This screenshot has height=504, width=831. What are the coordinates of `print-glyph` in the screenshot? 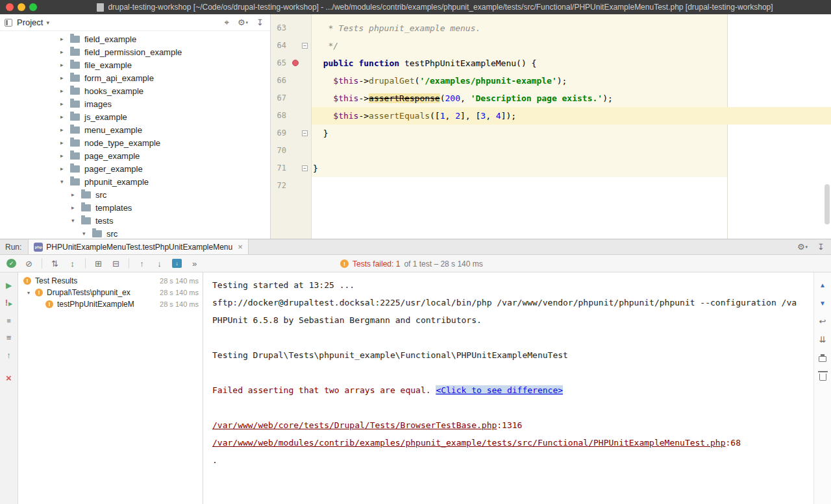 It's located at (823, 359).